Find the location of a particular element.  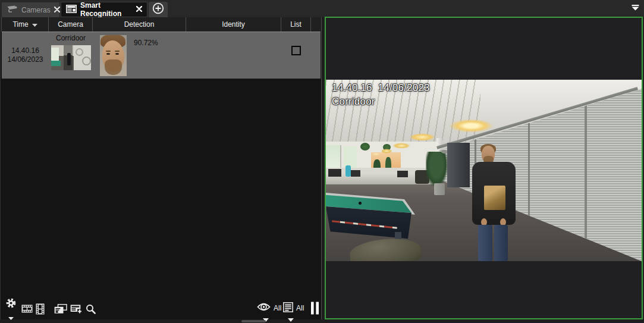

overlay-timestamp: 14.40.16 14/06/2023 is located at coordinates (381, 88).